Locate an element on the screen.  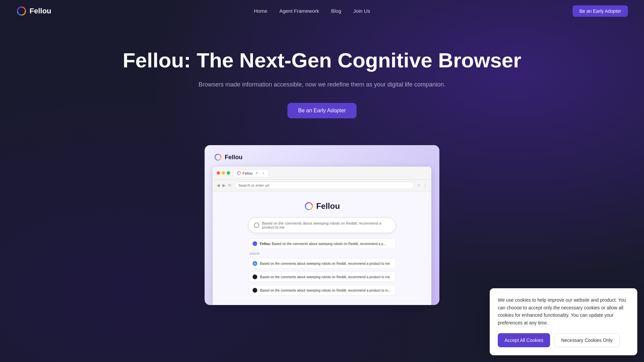
cookie-banner-text: We use cookies to help improve our websi… is located at coordinates (564, 311).